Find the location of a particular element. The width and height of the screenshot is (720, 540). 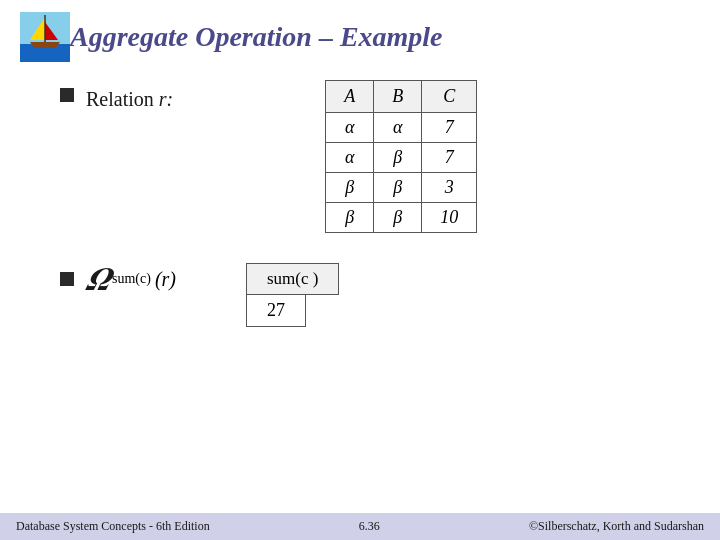

bullet-relation is located at coordinates (67, 95).